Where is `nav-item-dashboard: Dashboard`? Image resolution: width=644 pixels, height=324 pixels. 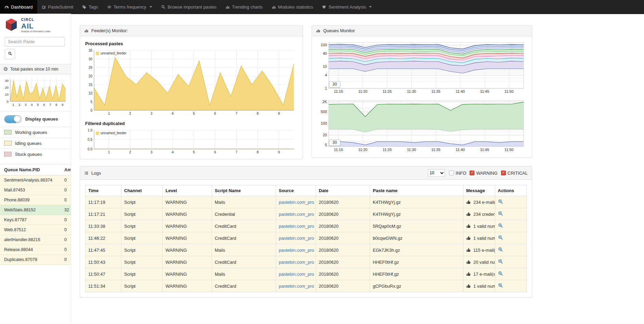
nav-item-dashboard: Dashboard is located at coordinates (18, 7).